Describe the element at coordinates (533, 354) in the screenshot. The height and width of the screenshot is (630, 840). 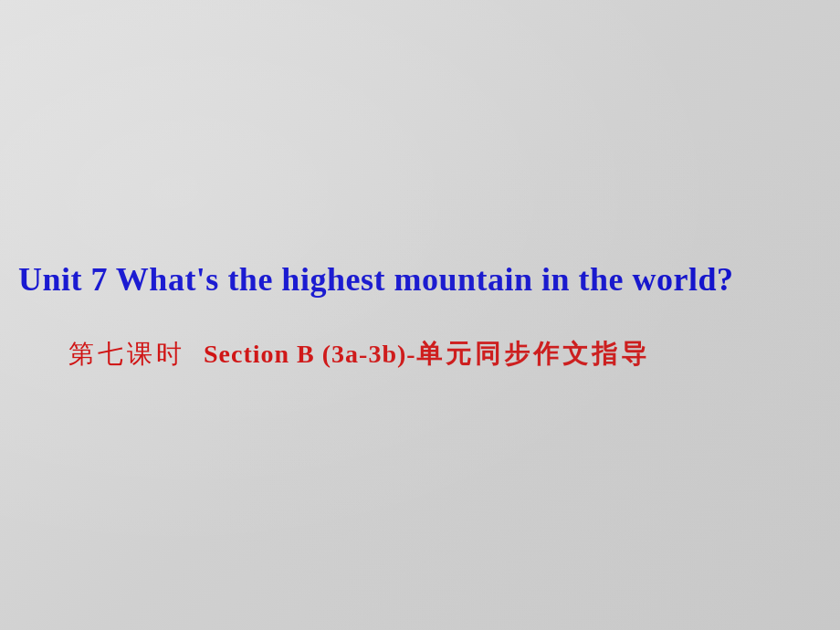
I see `chinese-suffix: 单元同步作文指导` at that location.